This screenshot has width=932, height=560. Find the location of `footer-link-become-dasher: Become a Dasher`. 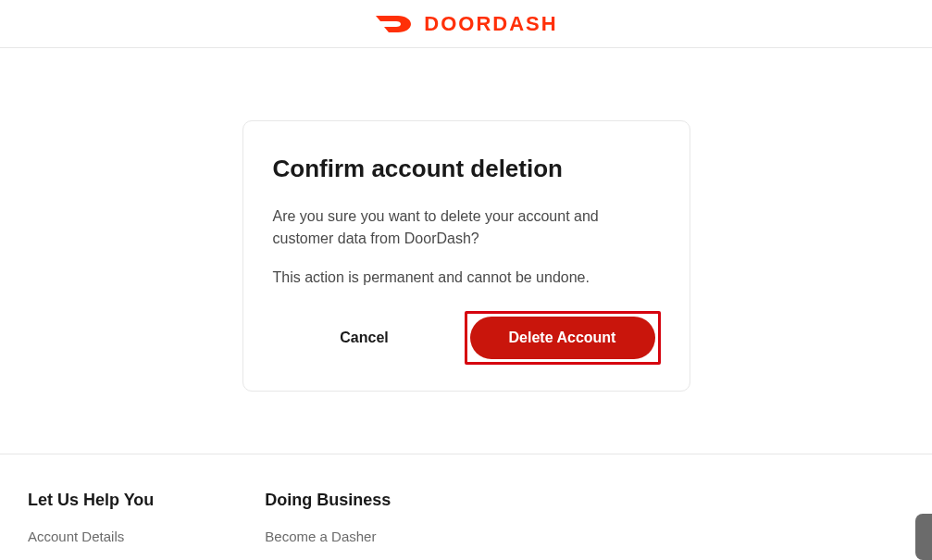

footer-link-become-dasher: Become a Dasher is located at coordinates (328, 537).